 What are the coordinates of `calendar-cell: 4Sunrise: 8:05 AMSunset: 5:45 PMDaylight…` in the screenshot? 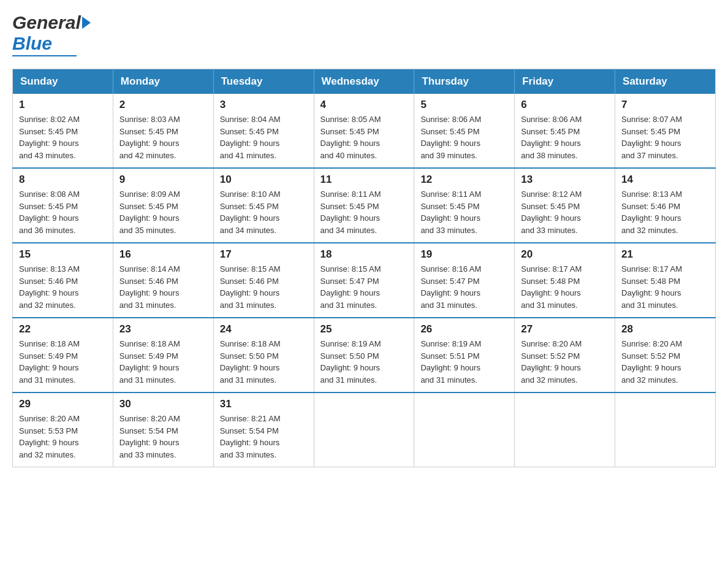 It's located at (364, 131).